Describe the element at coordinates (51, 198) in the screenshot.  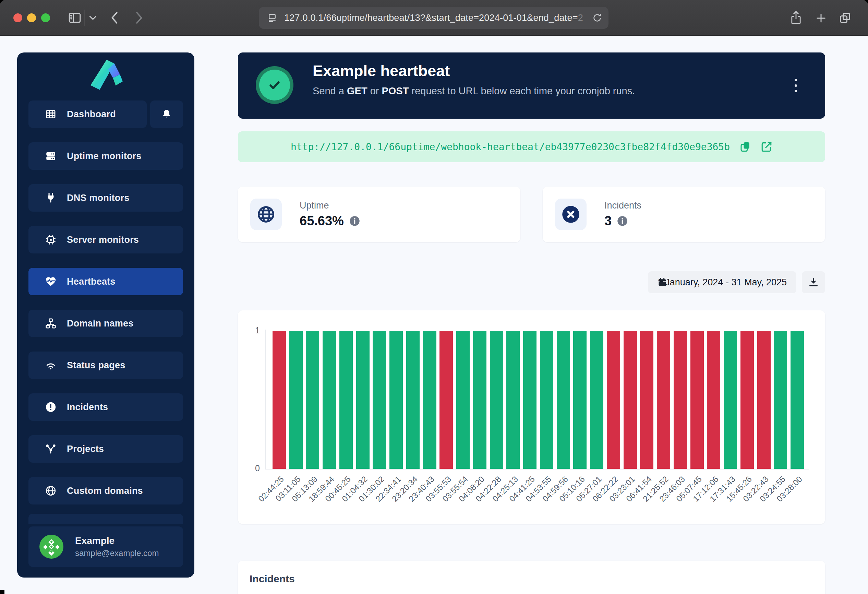
I see `plug-icon` at that location.